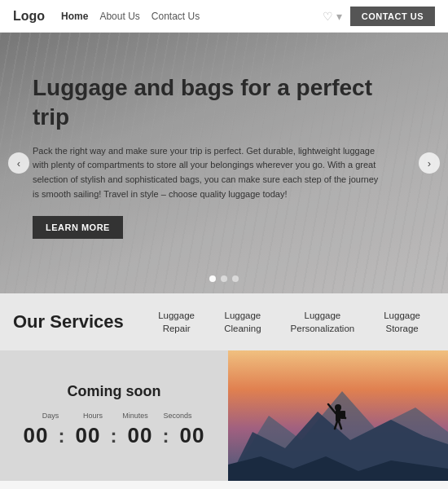 The height and width of the screenshot is (489, 448). What do you see at coordinates (192, 435) in the screenshot?
I see `countdown-seconds: 00` at bounding box center [192, 435].